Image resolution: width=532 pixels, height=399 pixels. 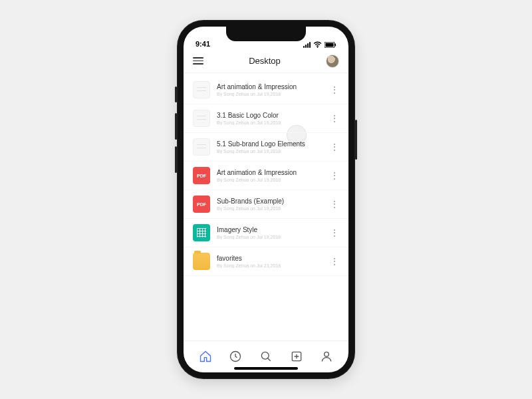 I want to click on wifi-icon, so click(x=318, y=45).